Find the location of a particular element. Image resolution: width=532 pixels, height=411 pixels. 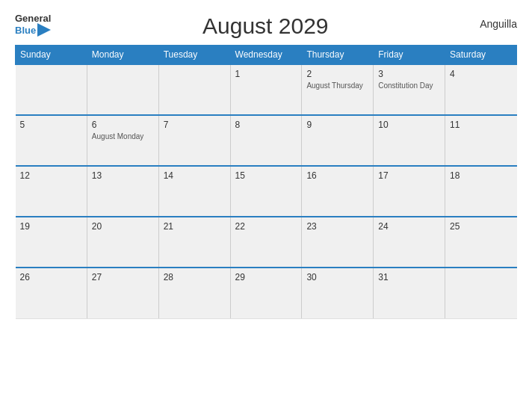

week-row-5: 262728293031 is located at coordinates (266, 293).